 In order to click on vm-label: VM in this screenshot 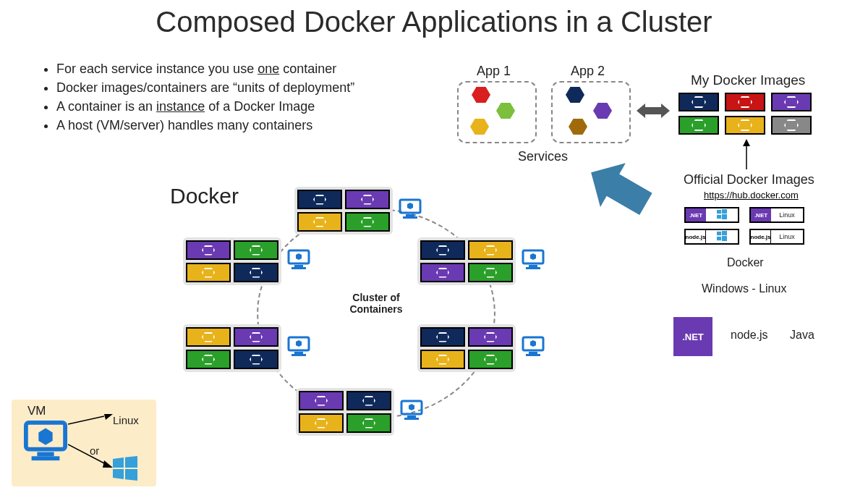, I will do `click(37, 411)`.